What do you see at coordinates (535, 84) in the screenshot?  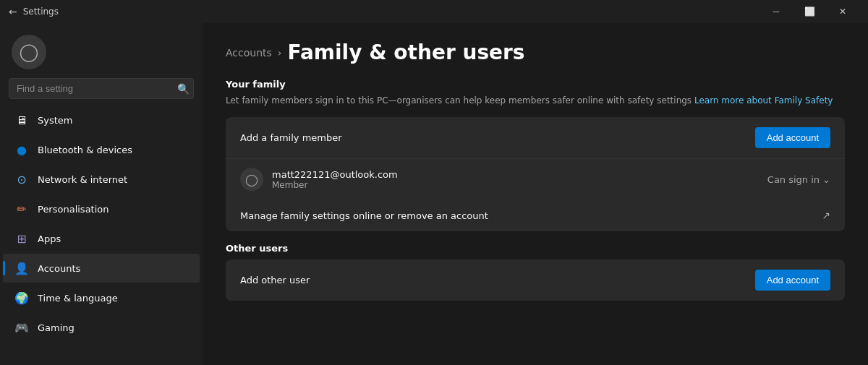 I see `your-family-title: Your family` at bounding box center [535, 84].